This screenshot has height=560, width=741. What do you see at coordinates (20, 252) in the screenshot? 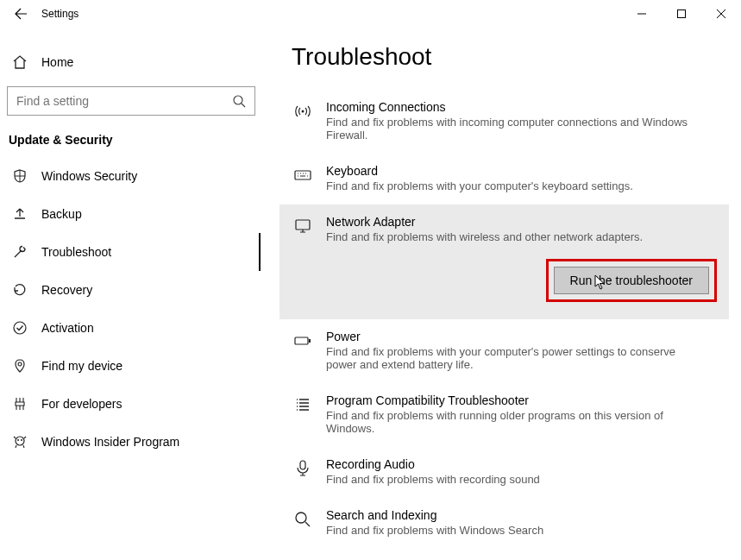
I see `wrench-icon` at bounding box center [20, 252].